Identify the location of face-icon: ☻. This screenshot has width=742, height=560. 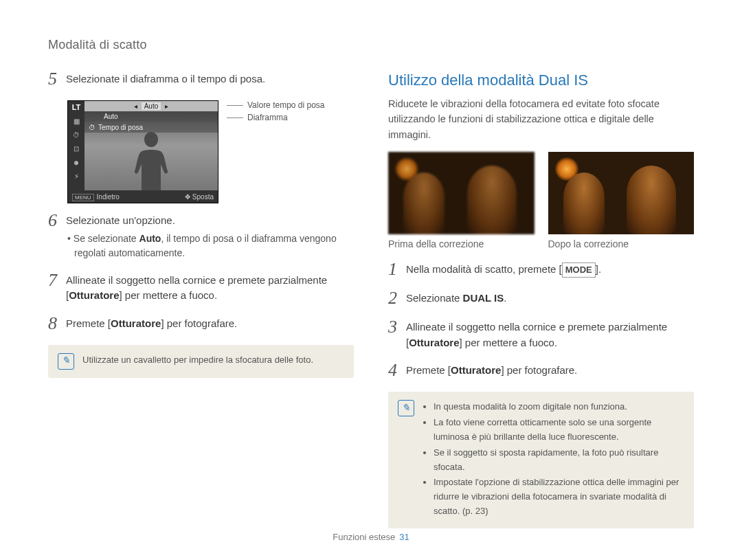
(76, 162).